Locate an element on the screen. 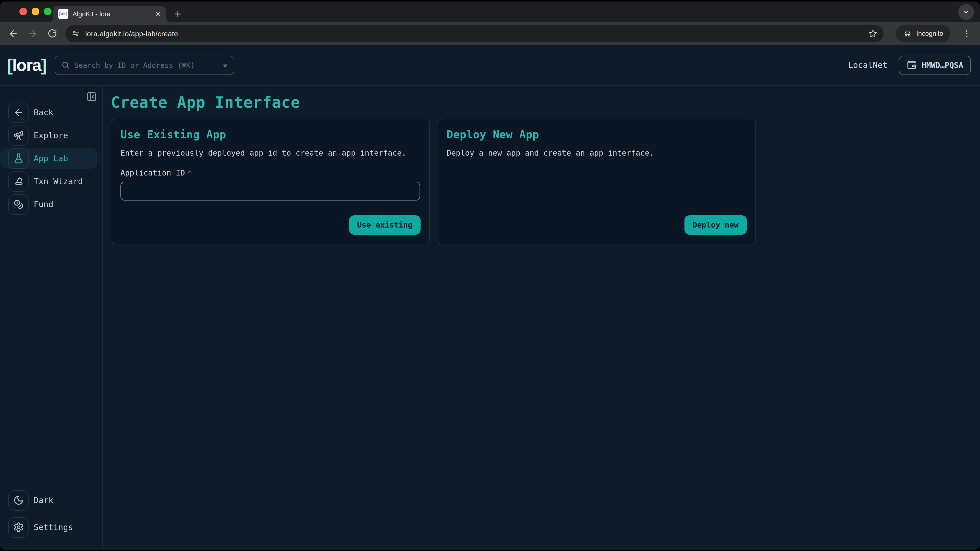  sidebar-item-txn-wizard: Txn Wizard is located at coordinates (49, 181).